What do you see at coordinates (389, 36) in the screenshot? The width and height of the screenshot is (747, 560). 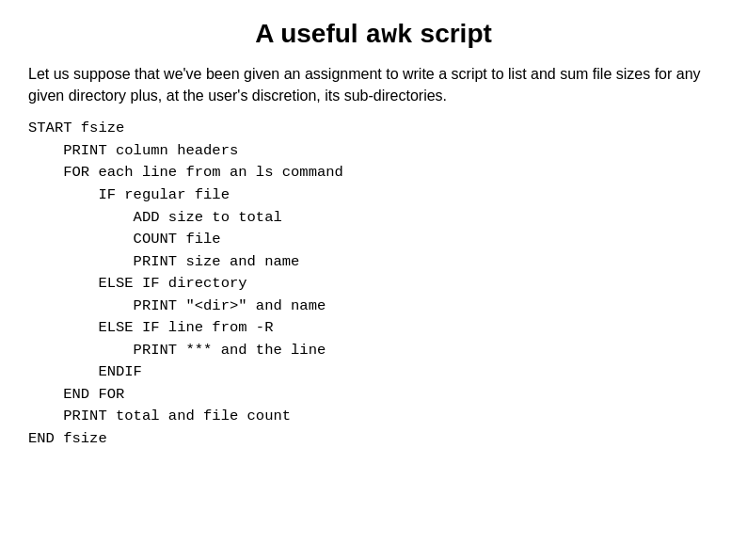 I see `title-awk: awk` at bounding box center [389, 36].